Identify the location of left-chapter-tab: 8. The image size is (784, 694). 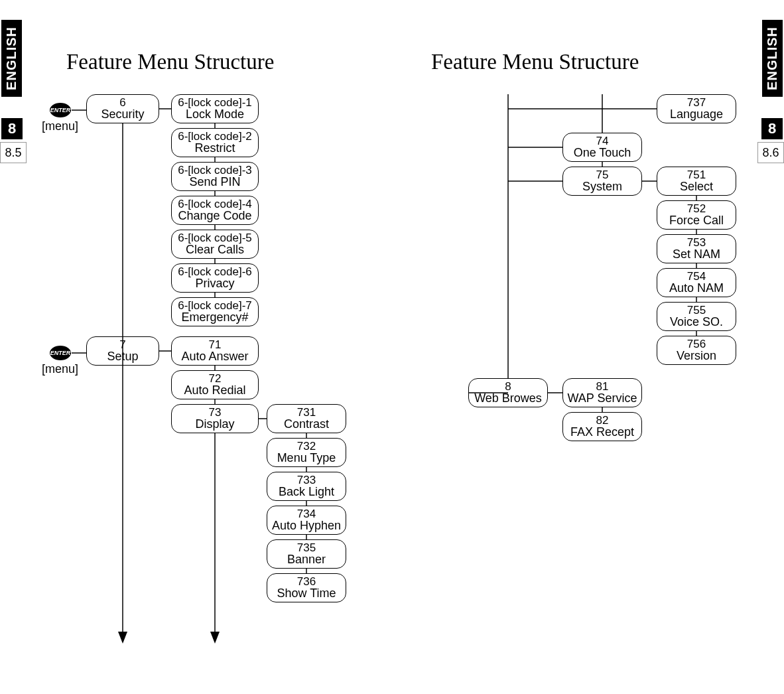
(12, 129).